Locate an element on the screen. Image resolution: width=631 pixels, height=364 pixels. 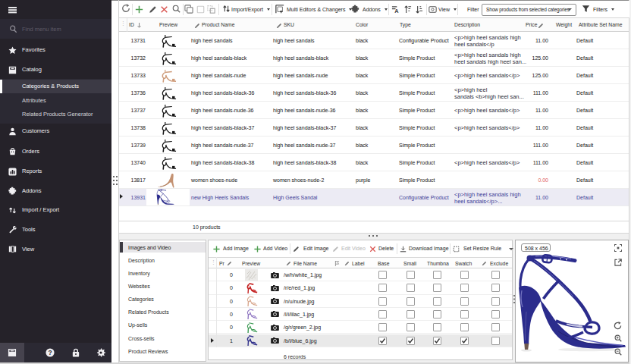
svg-text: A is located at coordinates (397, 11).